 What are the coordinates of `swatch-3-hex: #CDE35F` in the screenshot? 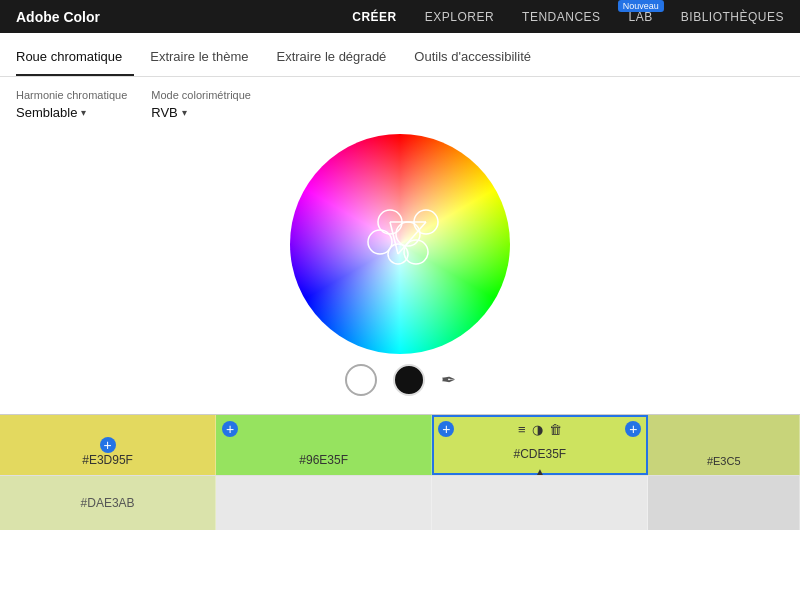 It's located at (540, 454).